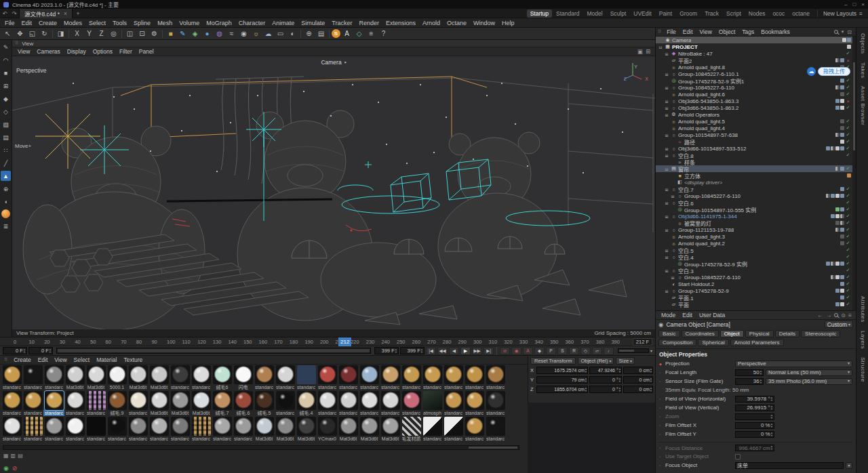 The width and height of the screenshot is (868, 473). What do you see at coordinates (453, 377) in the screenshot?
I see `material-standarc-0-21: standarc` at bounding box center [453, 377].